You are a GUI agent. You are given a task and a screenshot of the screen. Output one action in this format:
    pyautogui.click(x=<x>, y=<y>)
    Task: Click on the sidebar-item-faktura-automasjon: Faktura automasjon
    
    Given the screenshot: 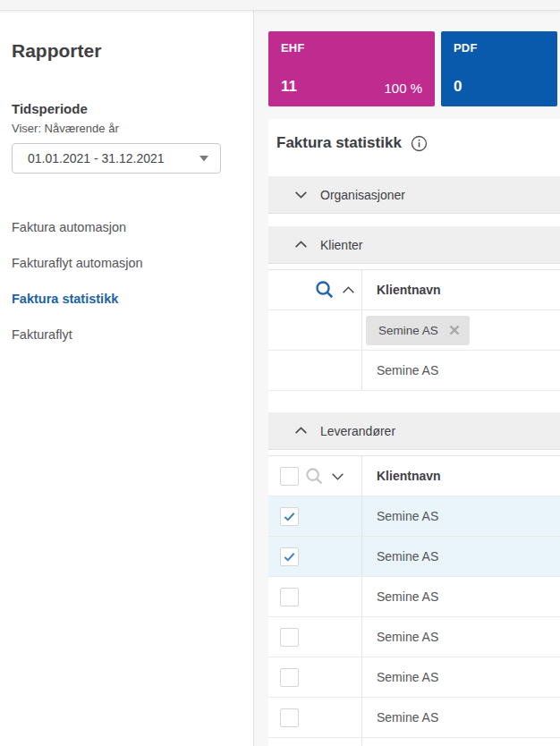 What is the action you would take?
    pyautogui.click(x=132, y=236)
    